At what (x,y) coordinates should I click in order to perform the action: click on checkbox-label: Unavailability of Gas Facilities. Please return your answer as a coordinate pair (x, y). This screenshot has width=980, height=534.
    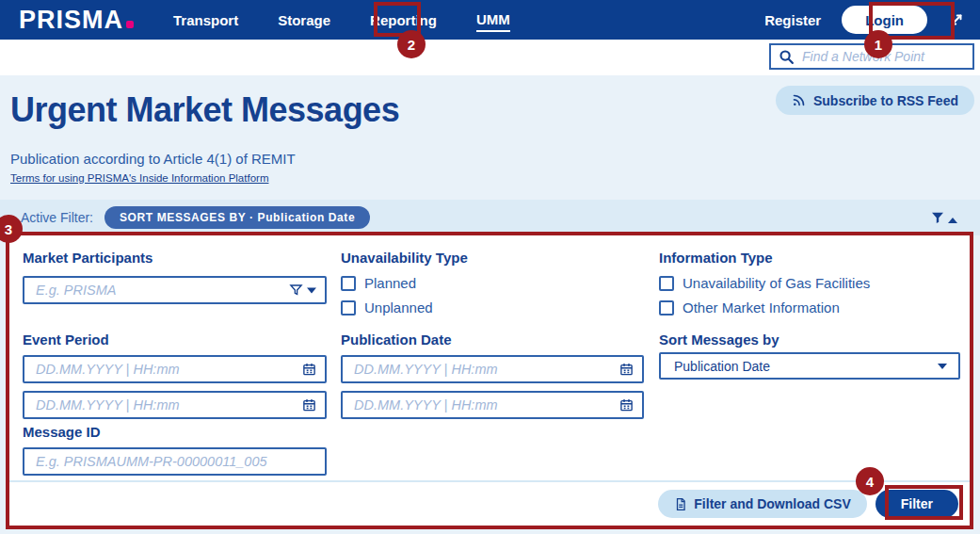
    Looking at the image, I should click on (776, 283).